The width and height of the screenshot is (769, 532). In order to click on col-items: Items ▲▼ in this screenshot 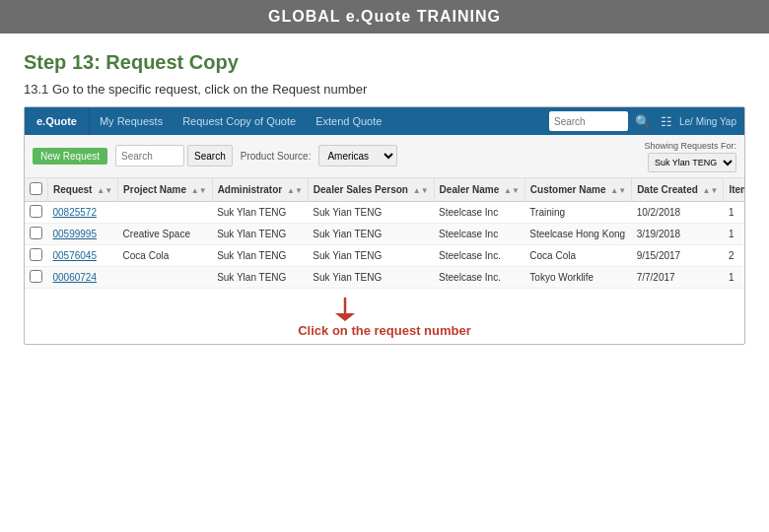, I will do `click(734, 190)`.